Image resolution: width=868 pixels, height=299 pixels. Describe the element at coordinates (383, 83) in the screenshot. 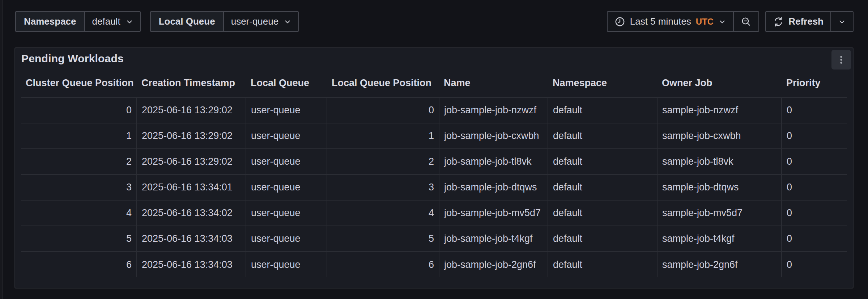

I see `column-header-local-queue-position: Local Queue Position` at that location.